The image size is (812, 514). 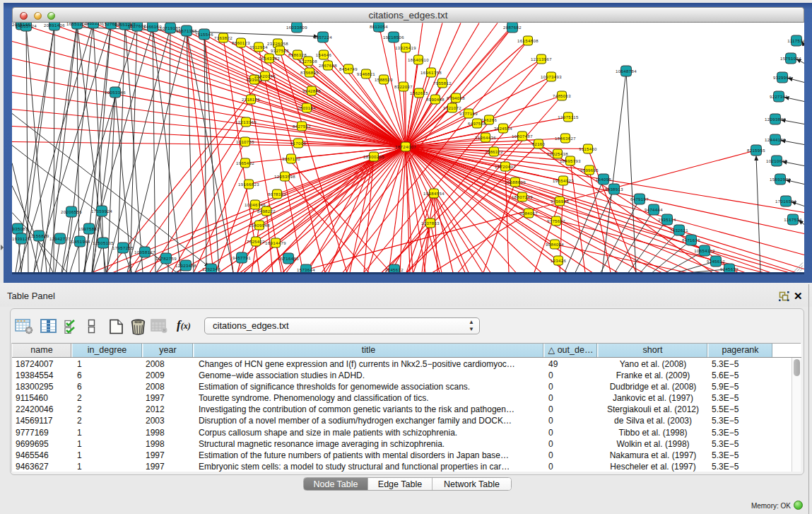 What do you see at coordinates (667, 219) in the screenshot?
I see `svg-text: 2935114` at bounding box center [667, 219].